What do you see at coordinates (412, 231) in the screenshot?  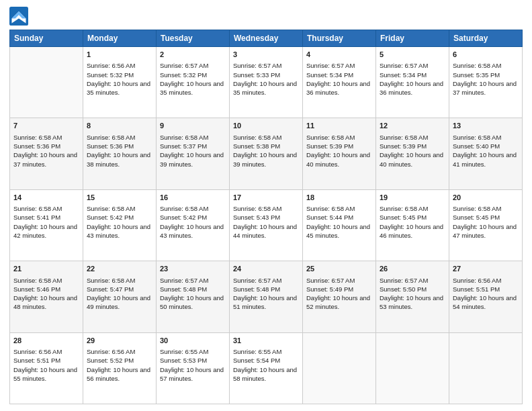 I see `daylight-text: Daylight: 10 hours and 46 minutes.` at bounding box center [412, 231].